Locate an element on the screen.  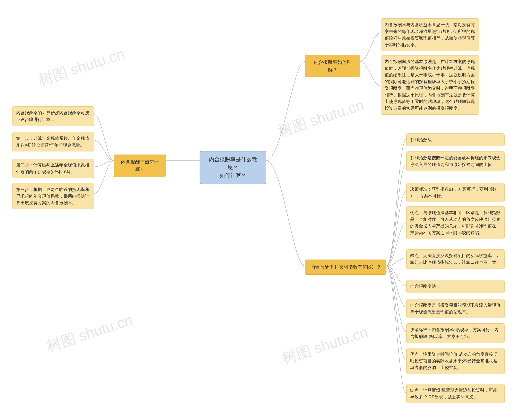
leaf-understand-1: 内含报酬率与内含收益率意思一致，指对投资方案未来的每年现金净流量进行贴现，使所得… is located at coordinates (430, 35).